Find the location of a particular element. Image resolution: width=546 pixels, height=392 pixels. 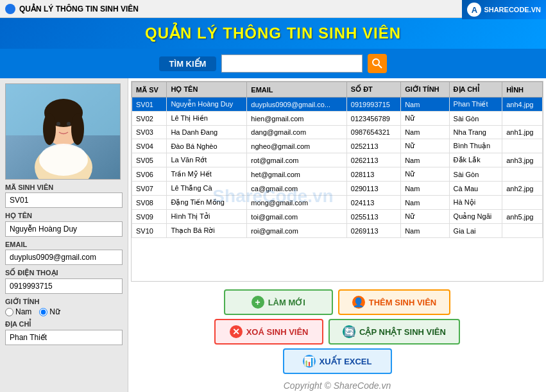

logo-text: SHARECODE.VN is located at coordinates (512, 10).